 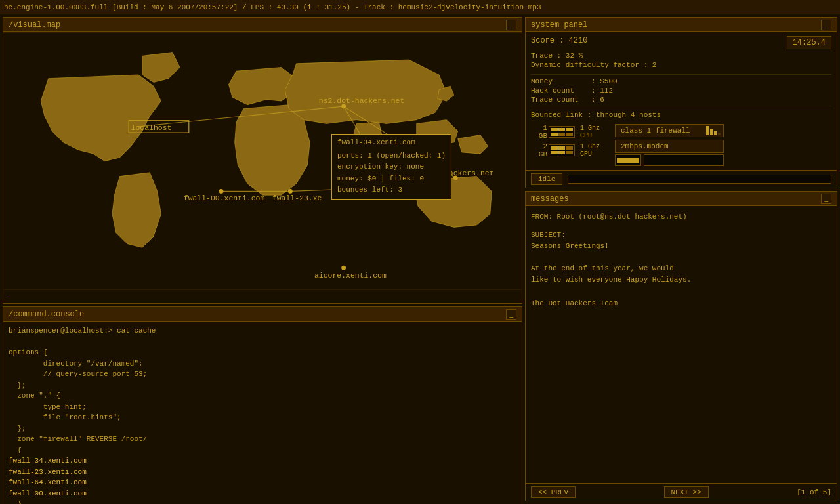 What do you see at coordinates (686, 492) in the screenshot?
I see `next-message-button: NEXT >>` at bounding box center [686, 492].